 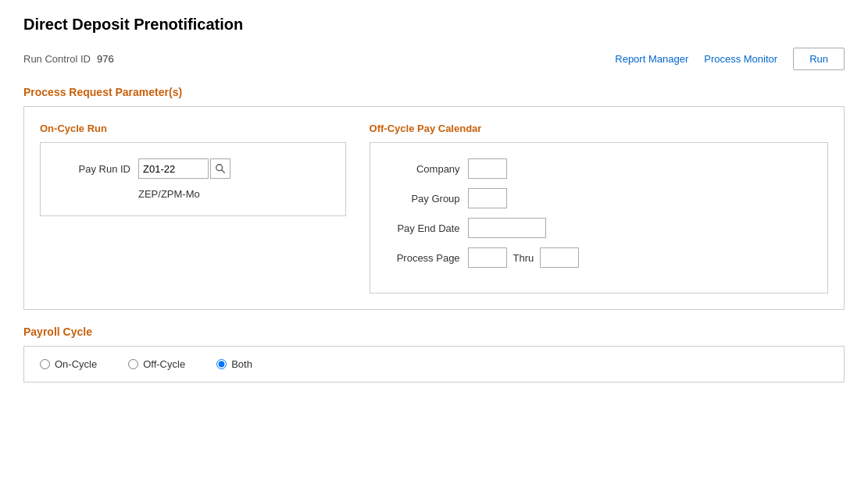 What do you see at coordinates (193, 128) in the screenshot?
I see `on-cycle-title: On-Cycle Run` at bounding box center [193, 128].